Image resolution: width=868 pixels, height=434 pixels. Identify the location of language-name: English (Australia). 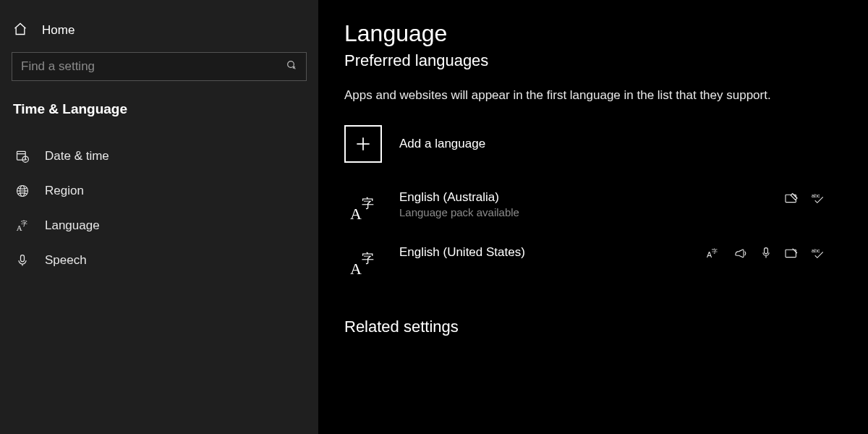
(583, 197).